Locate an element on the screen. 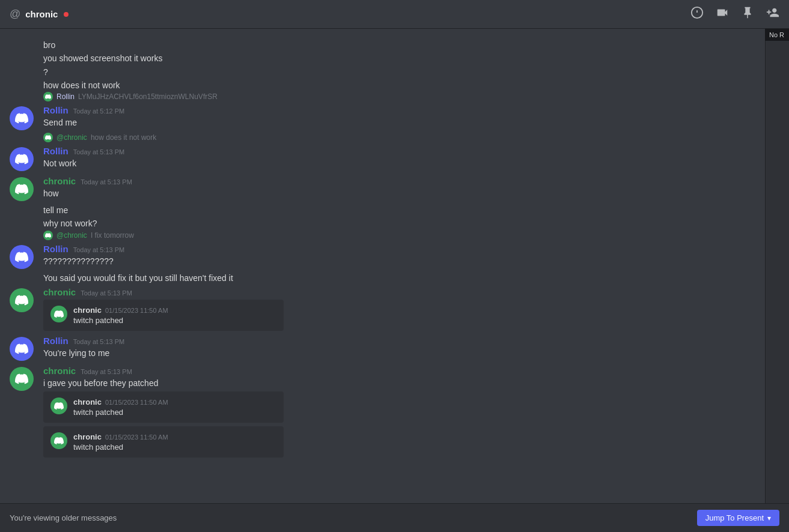 Image resolution: width=789 pixels, height=532 pixels. msg-text-8: i gave you before they patched is located at coordinates (399, 383).